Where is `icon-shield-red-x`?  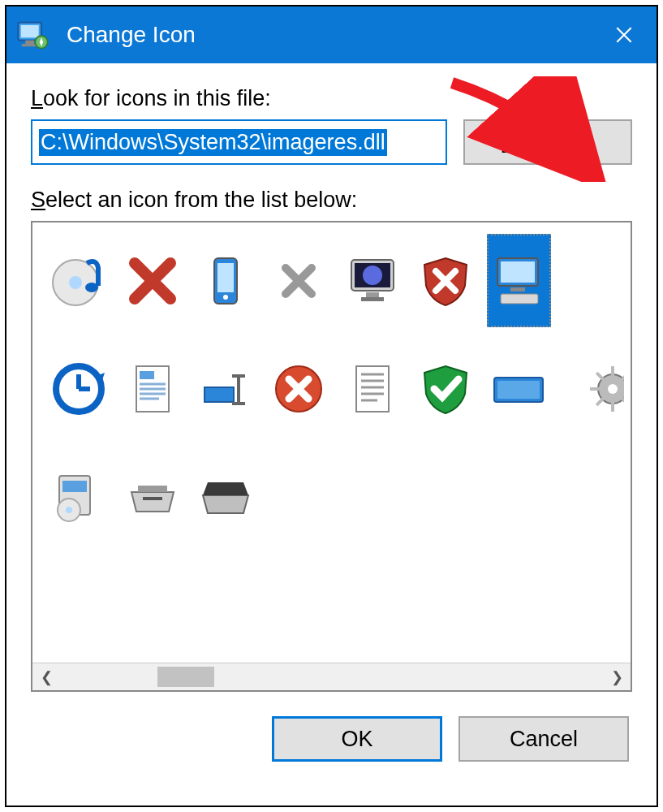
icon-shield-red-x is located at coordinates (446, 281).